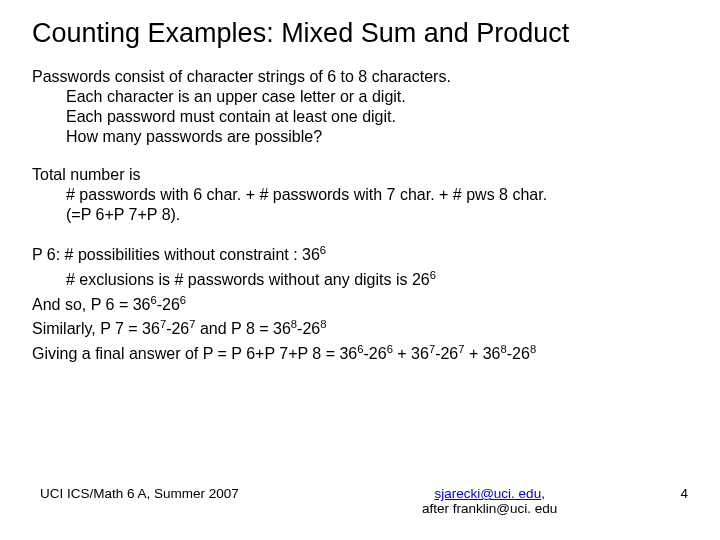 This screenshot has width=720, height=540. What do you see at coordinates (543, 494) in the screenshot?
I see `footer-comma: ,` at bounding box center [543, 494].